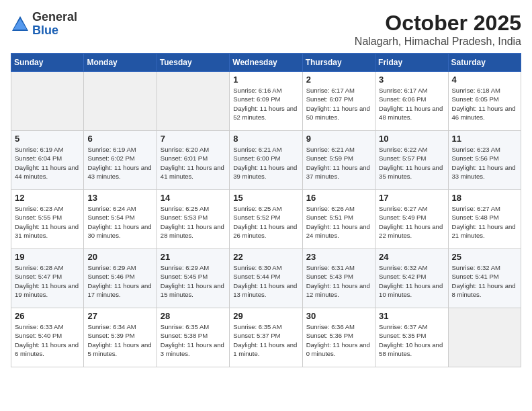 The height and width of the screenshot is (411, 532). What do you see at coordinates (266, 163) in the screenshot?
I see `day-info: Sunrise: 6:21 AM Sunset: 6:00 PM Dayligh…` at bounding box center [266, 163].